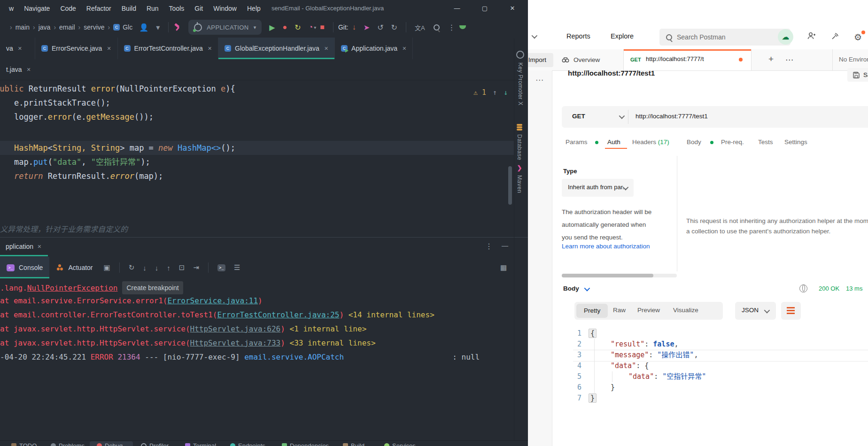 This screenshot has height=446, width=868. What do you see at coordinates (45, 27) in the screenshot?
I see `breadcrumb-java: java` at bounding box center [45, 27].